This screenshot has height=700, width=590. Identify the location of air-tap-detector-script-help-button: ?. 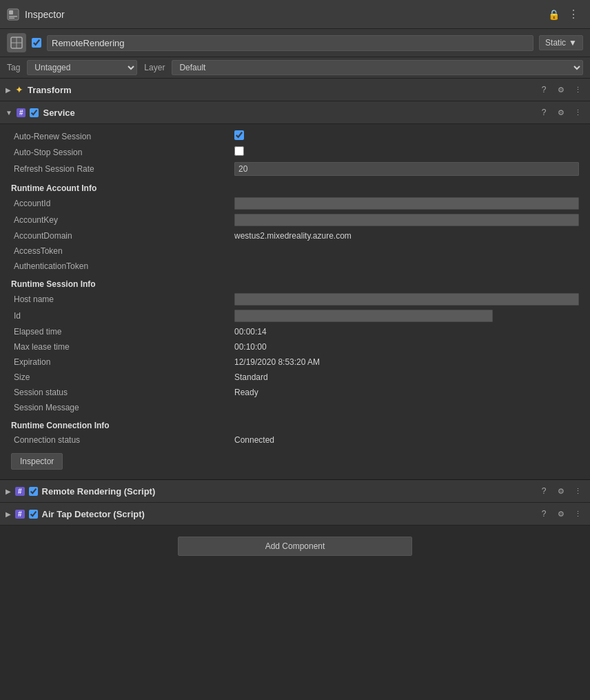
(544, 514).